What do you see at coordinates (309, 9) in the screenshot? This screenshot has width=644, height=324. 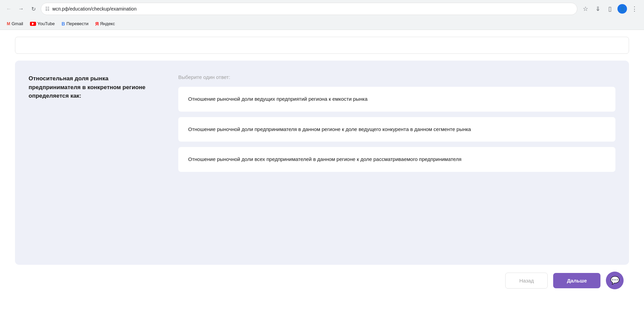 I see `address-bar: ☷ мсп.рф/education/checkup/examination` at bounding box center [309, 9].